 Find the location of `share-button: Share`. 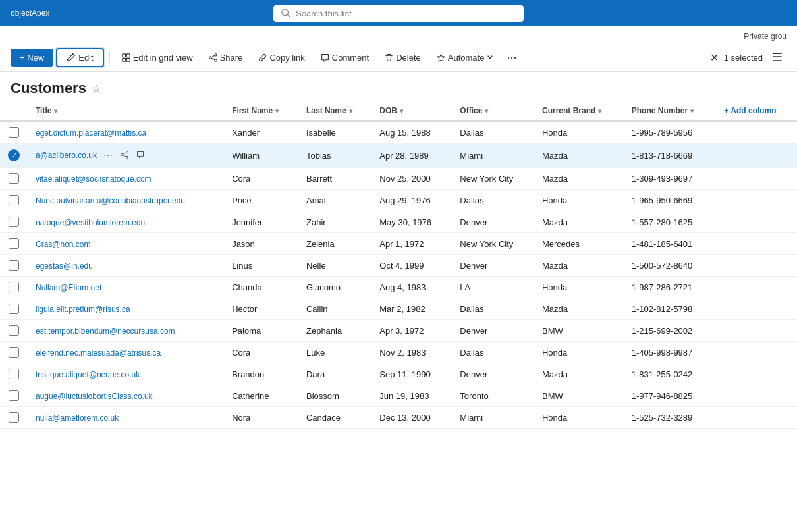

share-button: Share is located at coordinates (226, 58).